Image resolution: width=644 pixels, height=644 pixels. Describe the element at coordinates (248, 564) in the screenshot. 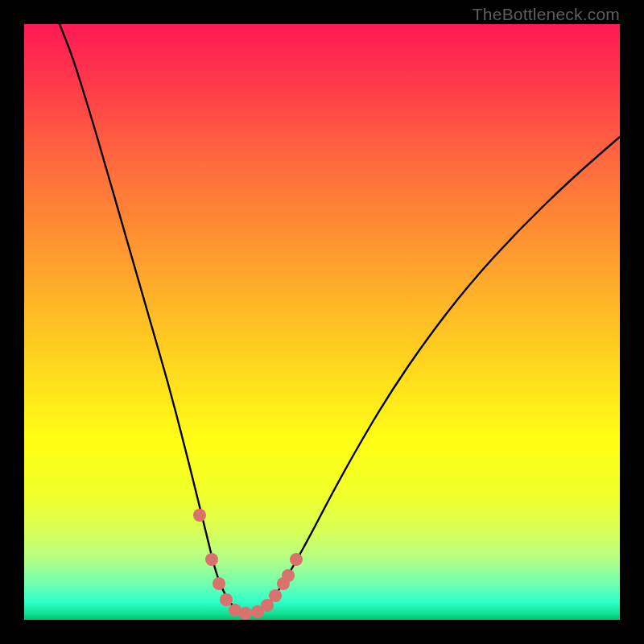

I see `marker-group` at that location.